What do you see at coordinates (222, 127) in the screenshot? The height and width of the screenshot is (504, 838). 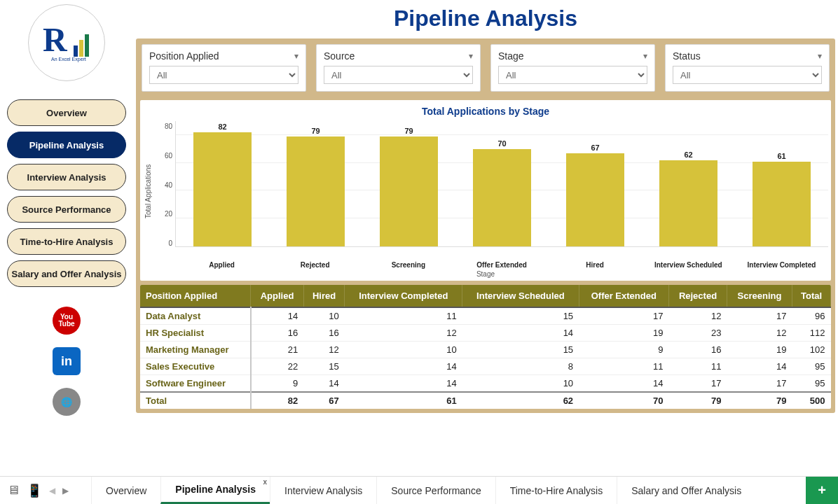 I see `bar-value-label: 82` at bounding box center [222, 127].